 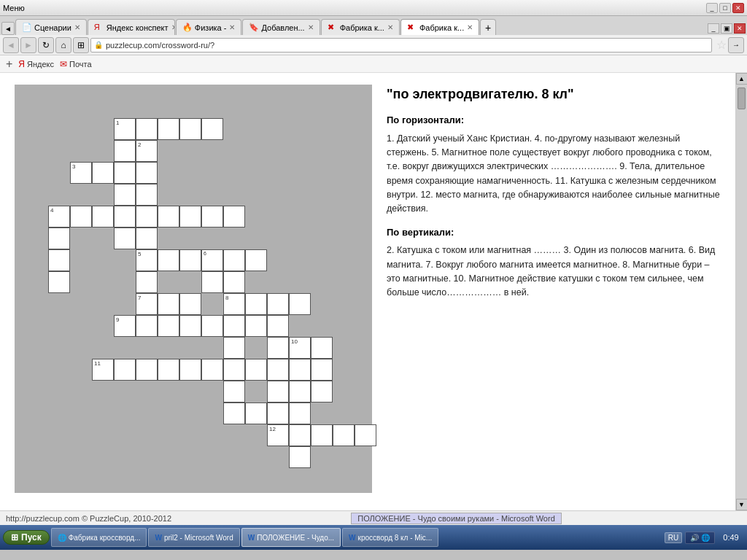 What do you see at coordinates (360, 27) in the screenshot?
I see `tab-fabrika1: ✖ Фабрика к... ✕` at bounding box center [360, 27].